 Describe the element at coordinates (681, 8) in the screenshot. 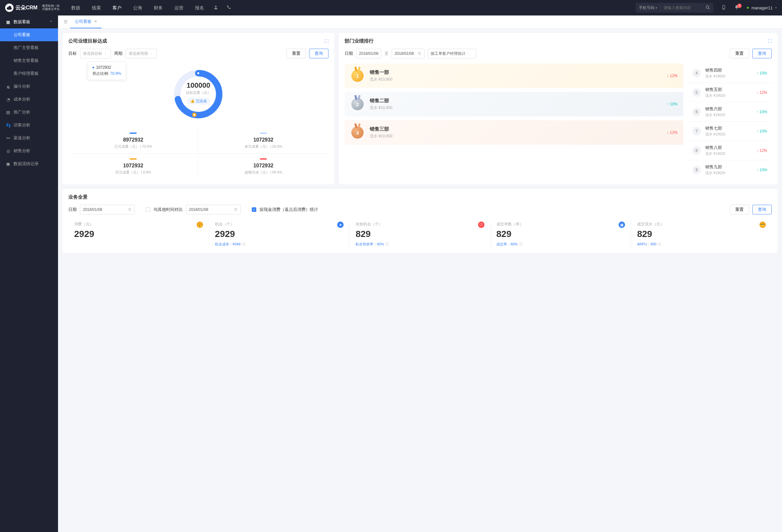

I see `search-input` at that location.